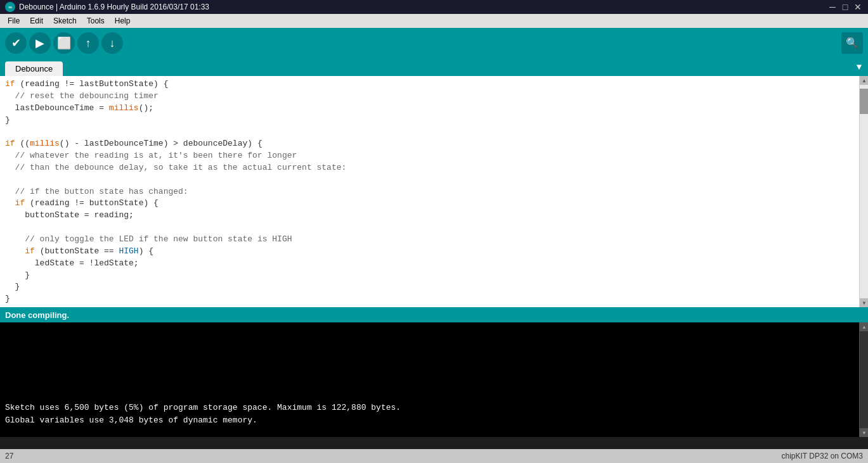  I want to click on console-scroll-up: ▲, so click(864, 327).